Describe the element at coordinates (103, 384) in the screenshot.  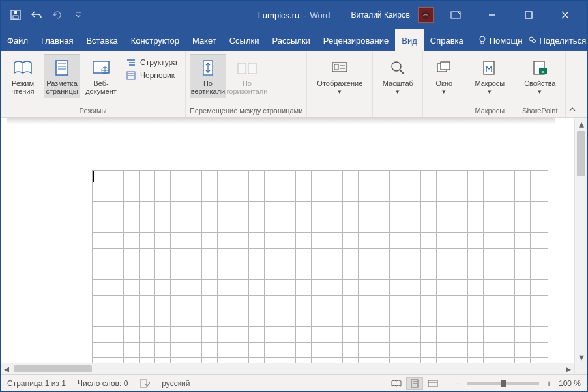
I see `status-word-count: Число слов: 0` at that location.